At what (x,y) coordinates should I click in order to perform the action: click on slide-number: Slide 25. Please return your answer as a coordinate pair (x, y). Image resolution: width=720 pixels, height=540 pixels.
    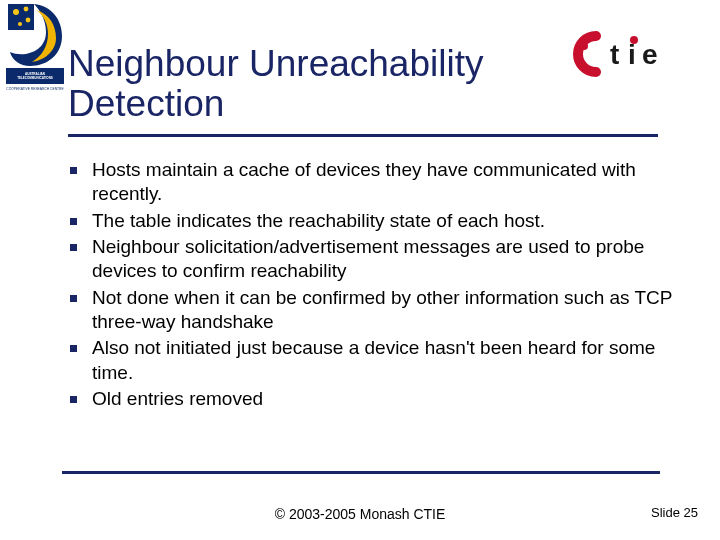
    Looking at the image, I should click on (674, 512).